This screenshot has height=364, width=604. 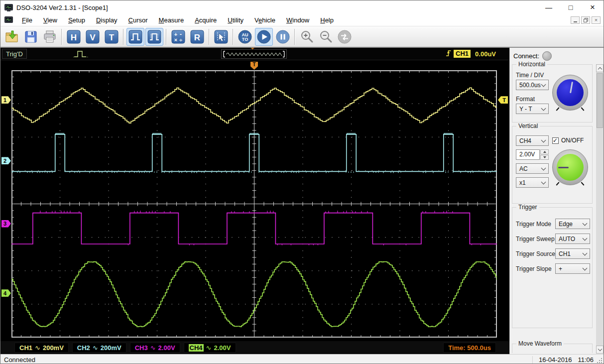 I want to click on trigger-level-marker: T, so click(x=503, y=100).